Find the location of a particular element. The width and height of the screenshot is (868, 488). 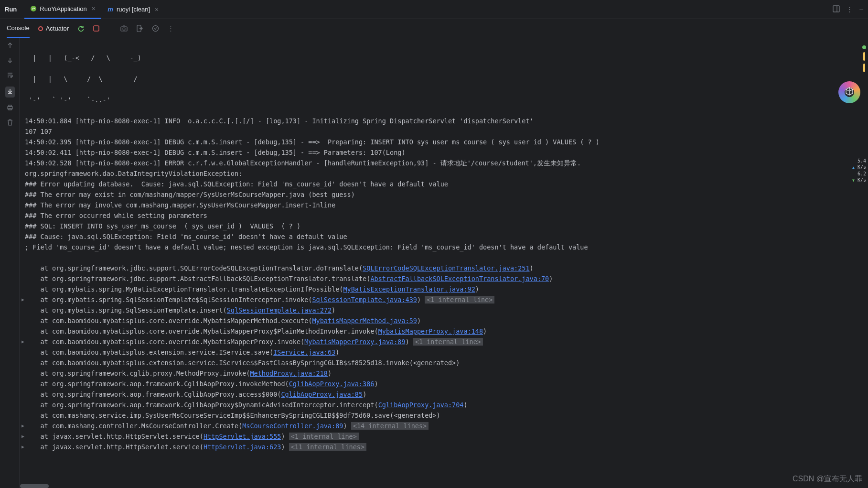

stack-line: at com.mashang.service.imp.SysUserMsCour… is located at coordinates (444, 415).